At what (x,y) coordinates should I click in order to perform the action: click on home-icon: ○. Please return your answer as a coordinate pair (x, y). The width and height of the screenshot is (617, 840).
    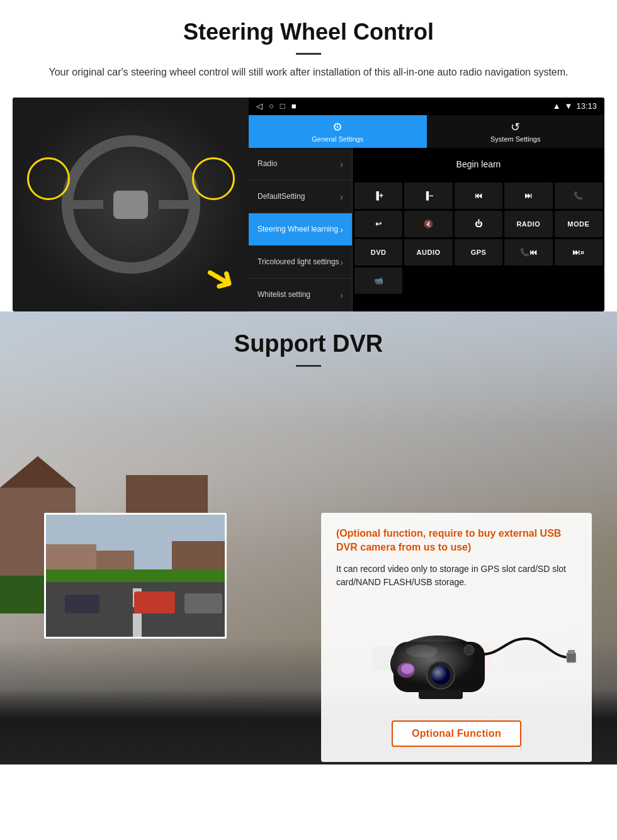
    Looking at the image, I should click on (271, 106).